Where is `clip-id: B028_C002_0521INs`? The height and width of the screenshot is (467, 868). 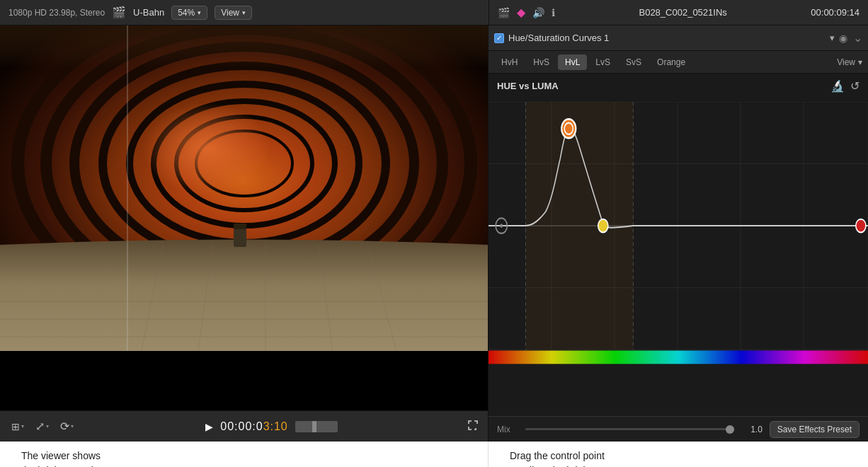 clip-id: B028_C002_0521INs is located at coordinates (683, 13).